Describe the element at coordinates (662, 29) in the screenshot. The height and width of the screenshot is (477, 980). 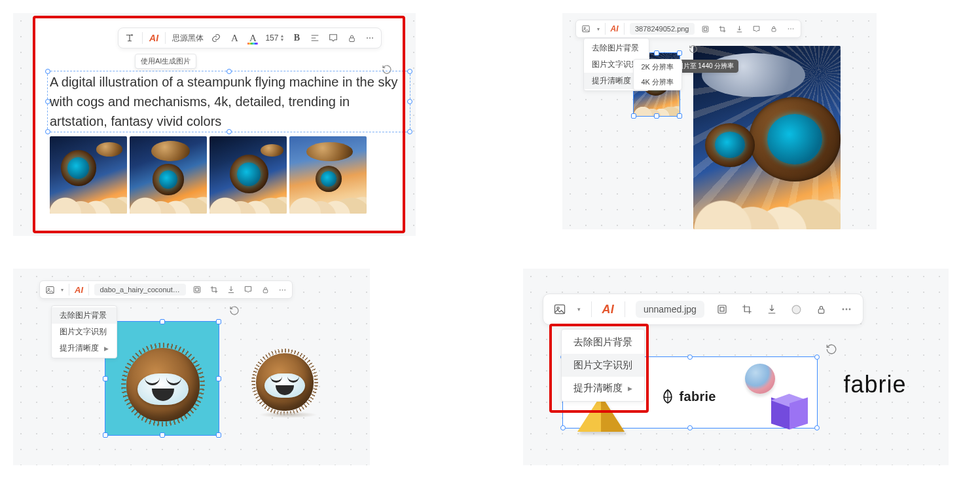
I see `filename-label: 3878249052.png` at that location.